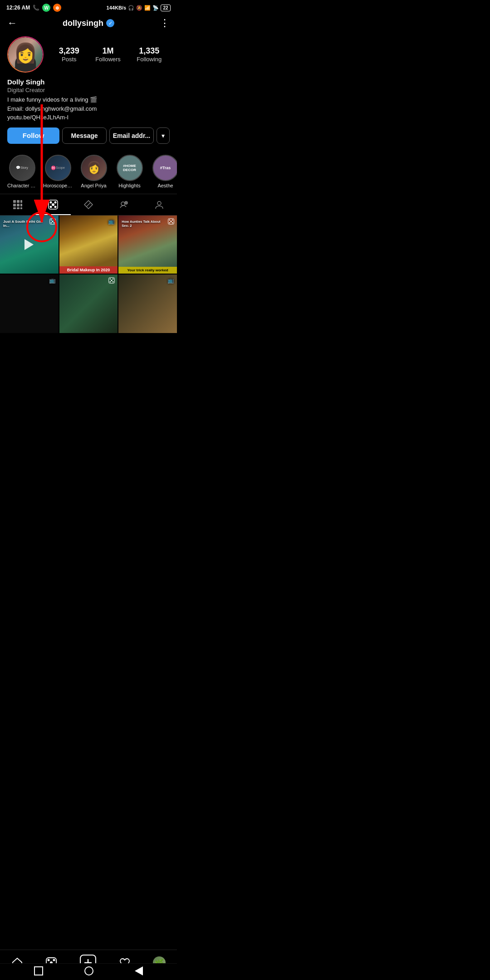  I want to click on back-button: ←, so click(12, 23).